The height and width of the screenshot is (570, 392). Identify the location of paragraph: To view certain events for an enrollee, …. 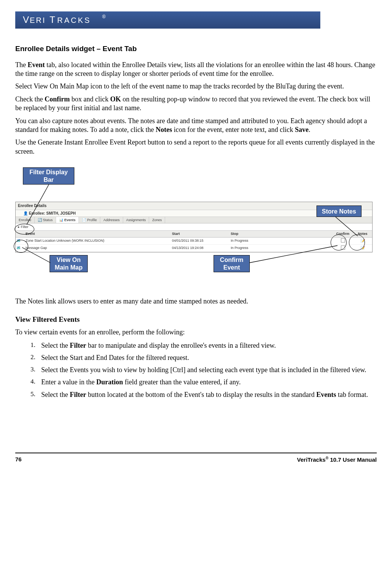
(196, 332).